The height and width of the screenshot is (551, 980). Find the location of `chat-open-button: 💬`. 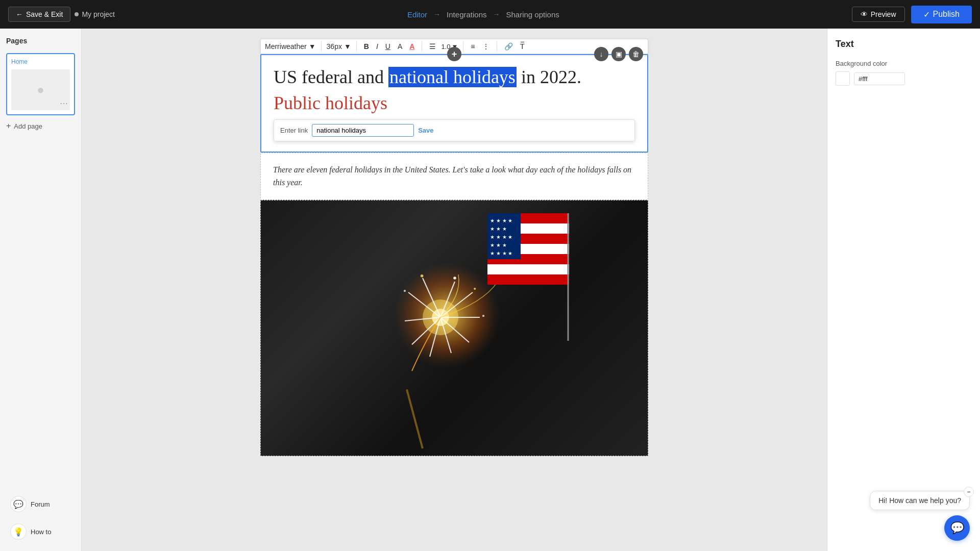

chat-open-button: 💬 is located at coordinates (957, 528).